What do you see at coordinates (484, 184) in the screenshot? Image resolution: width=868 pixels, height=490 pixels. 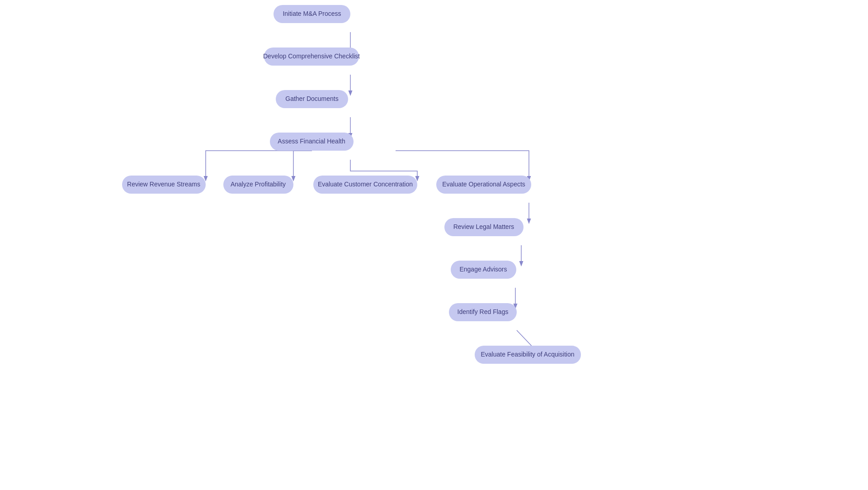 I see `label-evaluate-ops: Evaluate Operational Aspects` at bounding box center [484, 184].